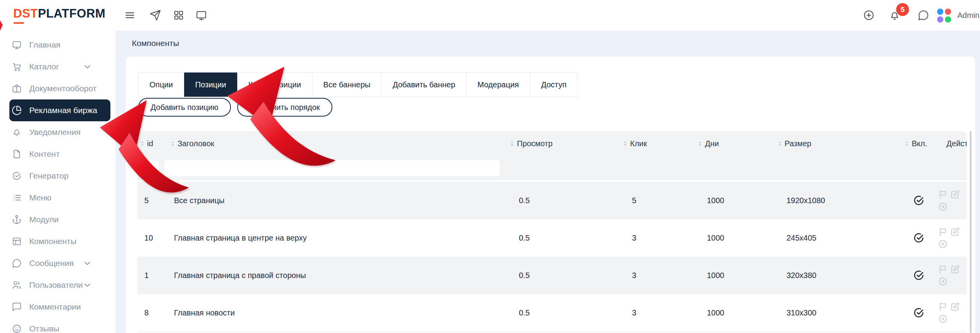 This screenshot has width=980, height=333. Describe the element at coordinates (347, 85) in the screenshot. I see `tab-vse-bannery: Все баннеры` at that location.